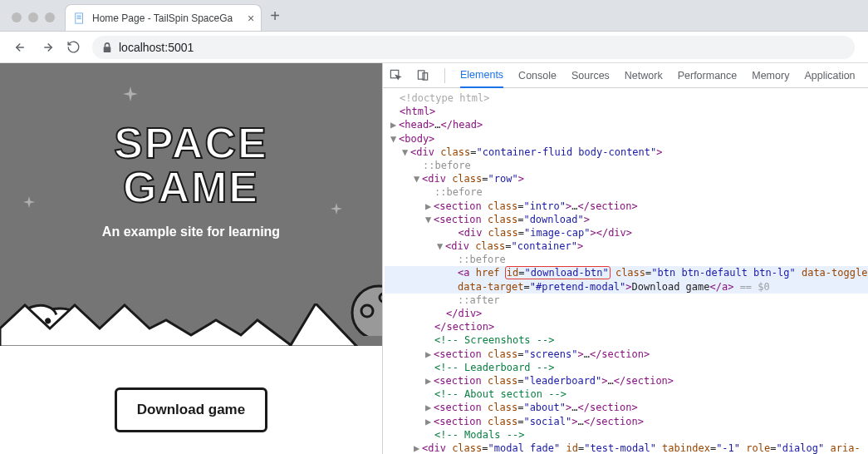  Describe the element at coordinates (424, 75) in the screenshot. I see `device-toggle-icon` at that location.